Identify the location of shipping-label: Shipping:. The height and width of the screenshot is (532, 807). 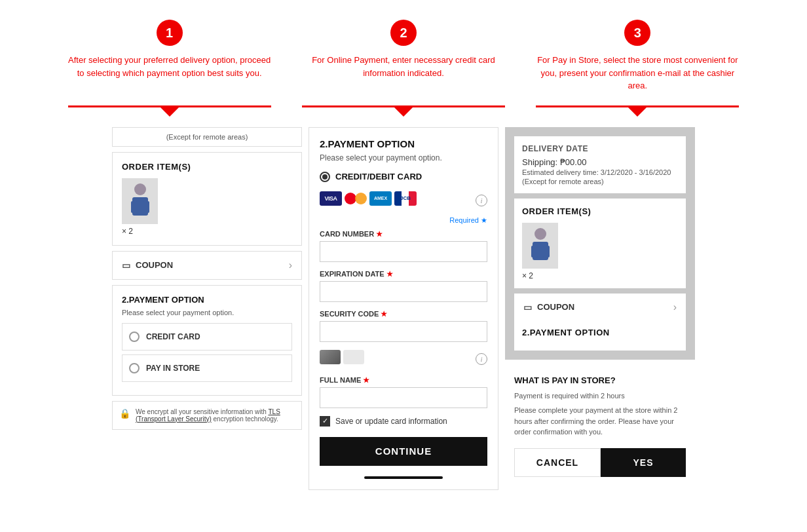
(540, 162).